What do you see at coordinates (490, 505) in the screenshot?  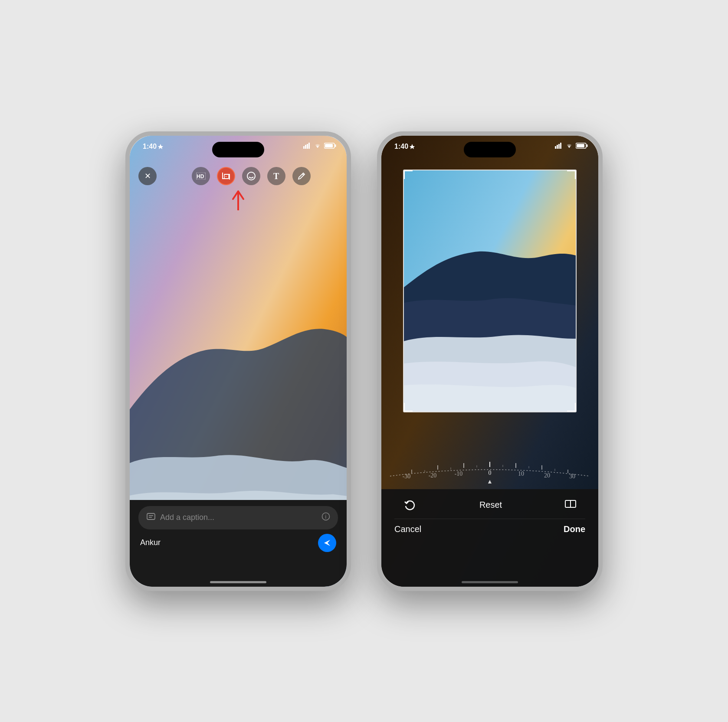 I see `edit-actions: Reset` at bounding box center [490, 505].